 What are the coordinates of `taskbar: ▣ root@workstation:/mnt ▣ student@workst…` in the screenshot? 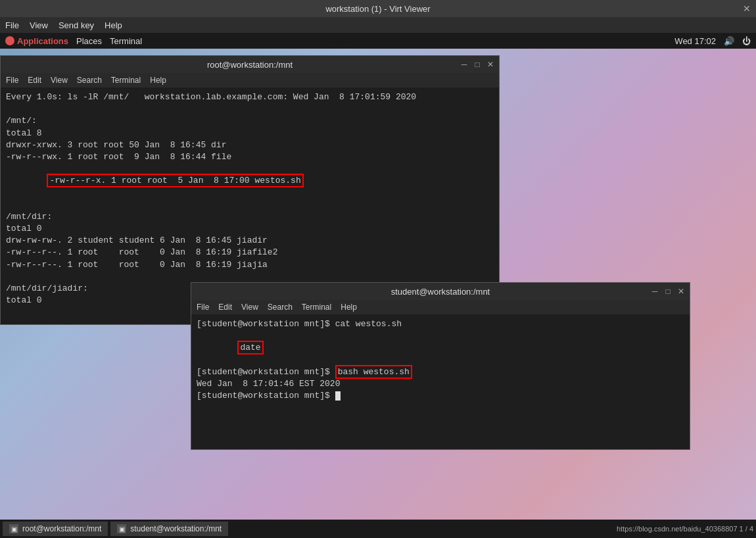 It's located at (378, 529).